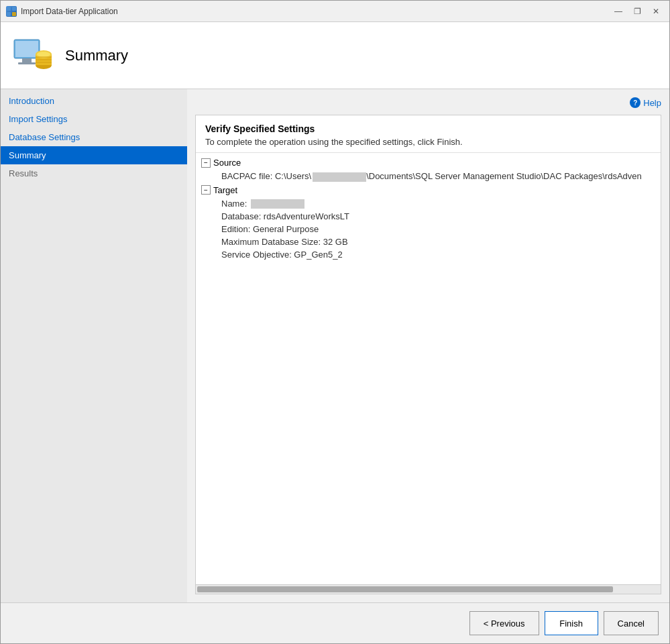 This screenshot has height=644, width=670. Describe the element at coordinates (335, 56) in the screenshot. I see `header-section: Summary` at that location.